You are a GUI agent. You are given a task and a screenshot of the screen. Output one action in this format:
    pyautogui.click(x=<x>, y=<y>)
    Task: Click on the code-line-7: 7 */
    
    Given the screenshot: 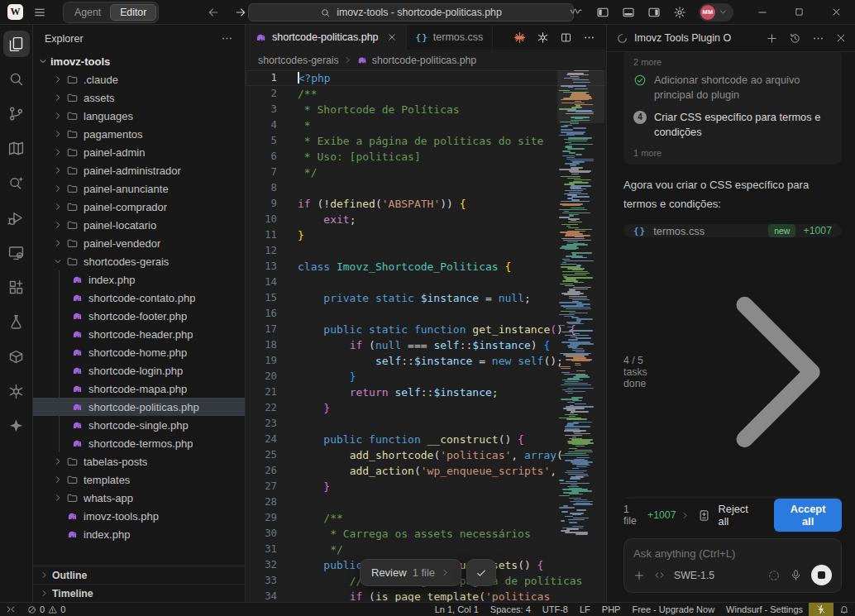 What is the action you would take?
    pyautogui.click(x=426, y=172)
    